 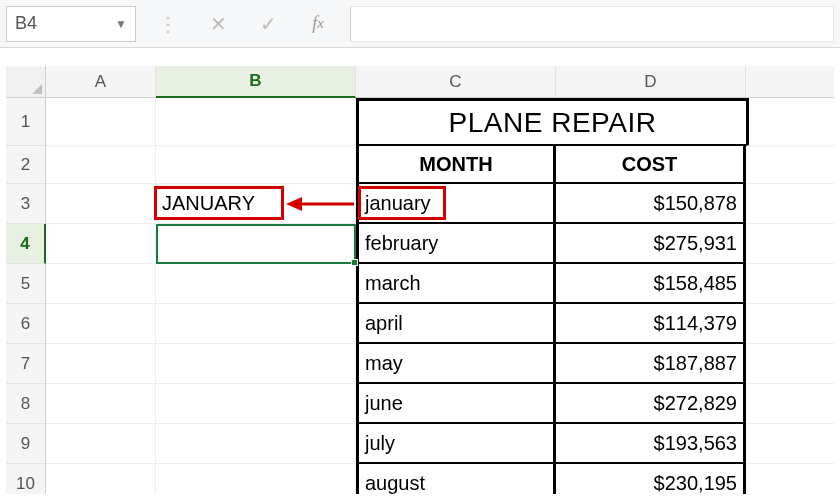 I want to click on cell-e7, so click(x=790, y=364).